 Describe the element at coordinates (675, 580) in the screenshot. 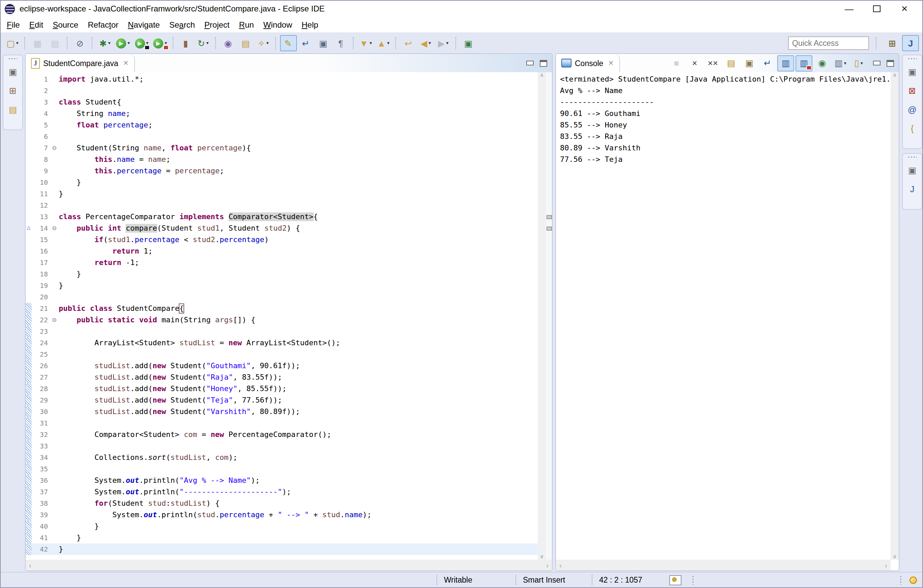

I see `status-activity-icon` at that location.